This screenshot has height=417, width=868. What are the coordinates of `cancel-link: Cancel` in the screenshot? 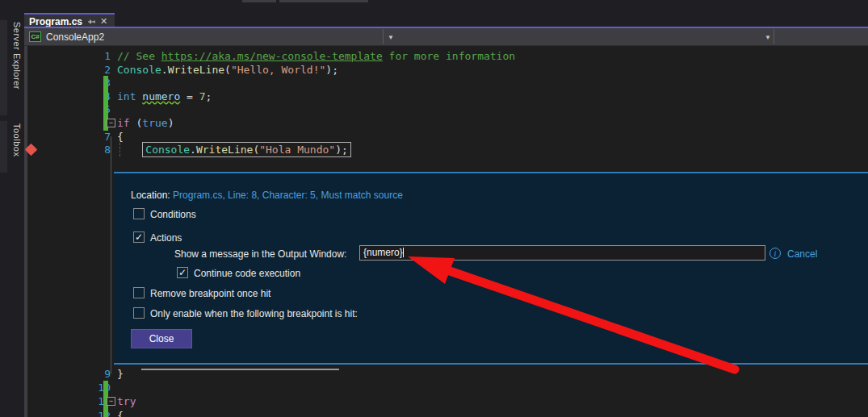 It's located at (803, 254).